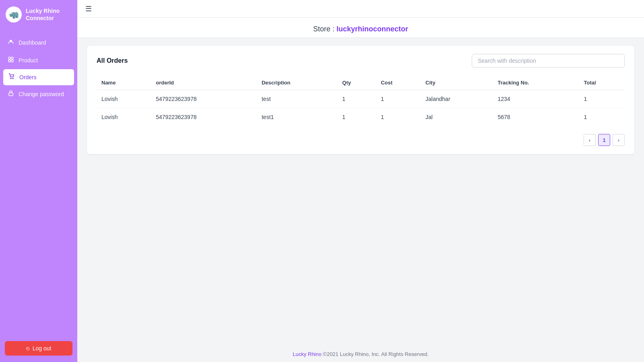  I want to click on store-name: luckyrhinoconnector, so click(372, 29).